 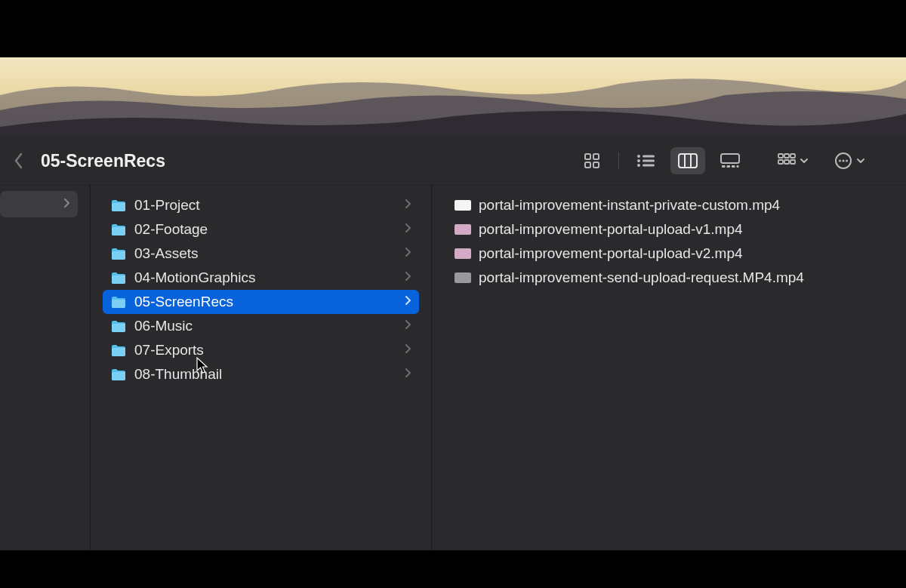 I want to click on folder-label: 04-MotionGraphics, so click(x=270, y=278).